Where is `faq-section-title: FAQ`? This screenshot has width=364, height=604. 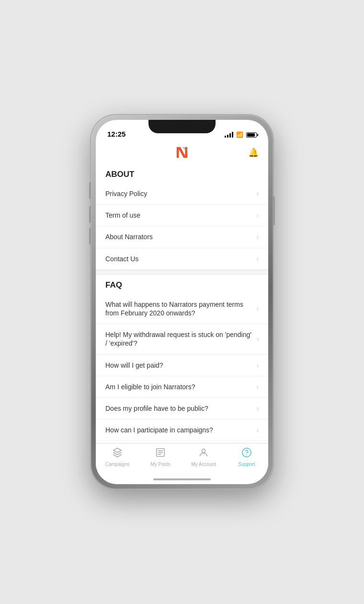 faq-section-title: FAQ is located at coordinates (182, 284).